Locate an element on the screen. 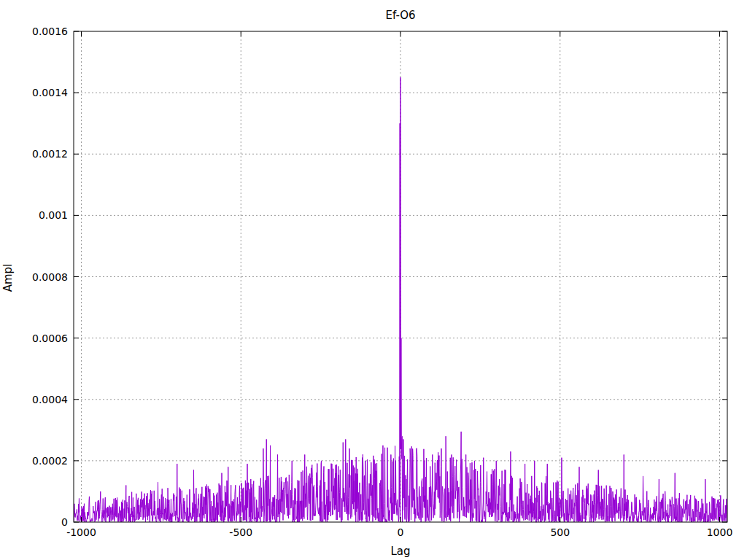 Image resolution: width=747 pixels, height=560 pixels. x-axis-label: Lag is located at coordinates (400, 551).